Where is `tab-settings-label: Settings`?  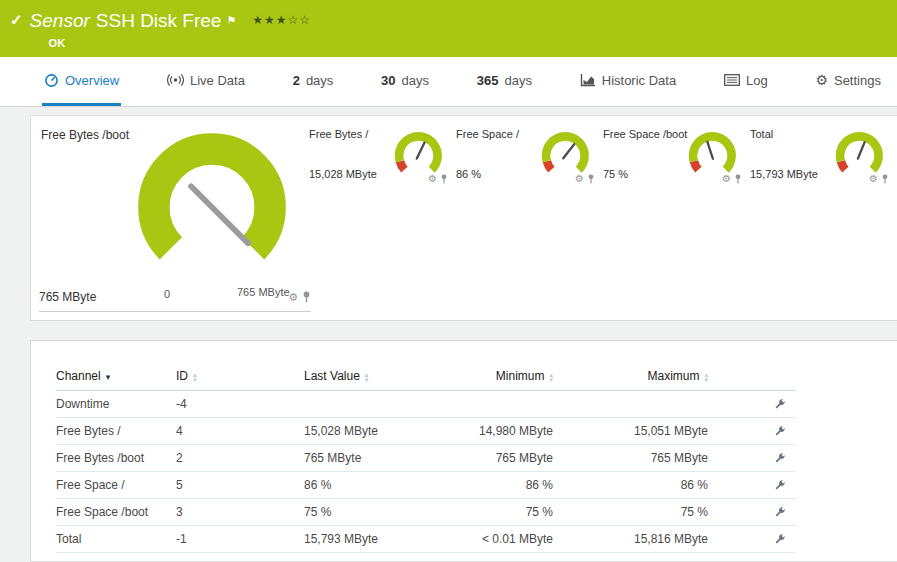 tab-settings-label: Settings is located at coordinates (858, 80).